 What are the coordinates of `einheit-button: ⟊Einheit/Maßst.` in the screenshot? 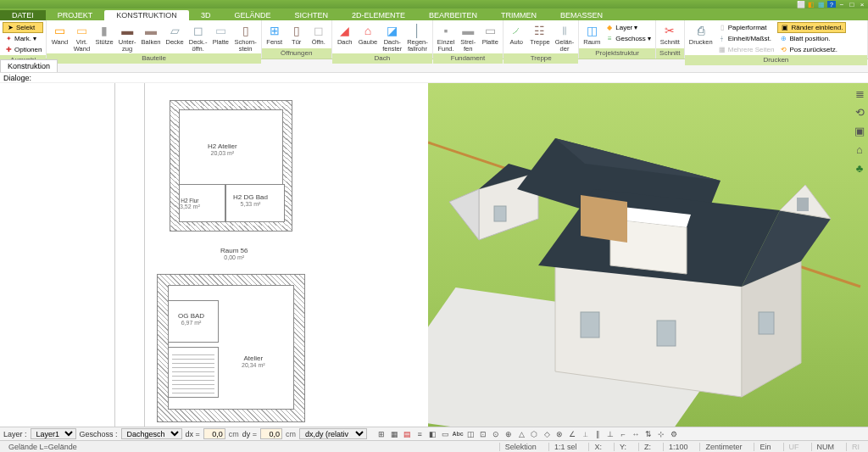 It's located at (746, 39).